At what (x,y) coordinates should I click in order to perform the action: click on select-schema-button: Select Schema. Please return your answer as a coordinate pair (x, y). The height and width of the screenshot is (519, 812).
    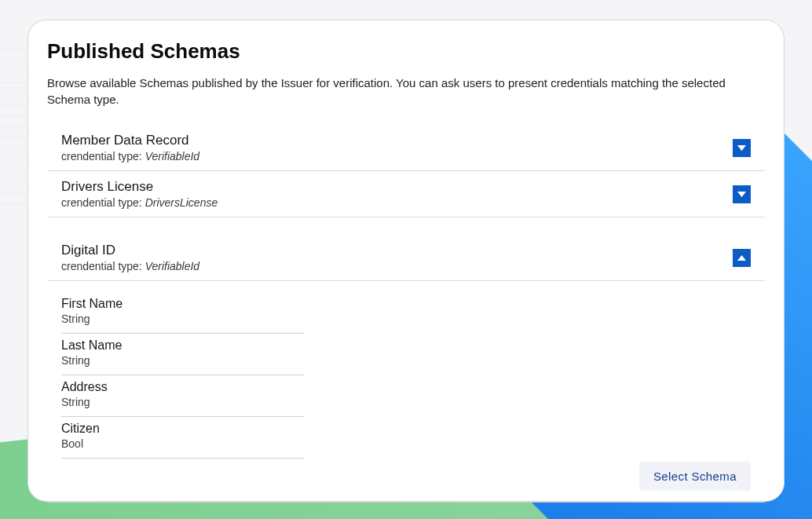
    Looking at the image, I should click on (695, 476).